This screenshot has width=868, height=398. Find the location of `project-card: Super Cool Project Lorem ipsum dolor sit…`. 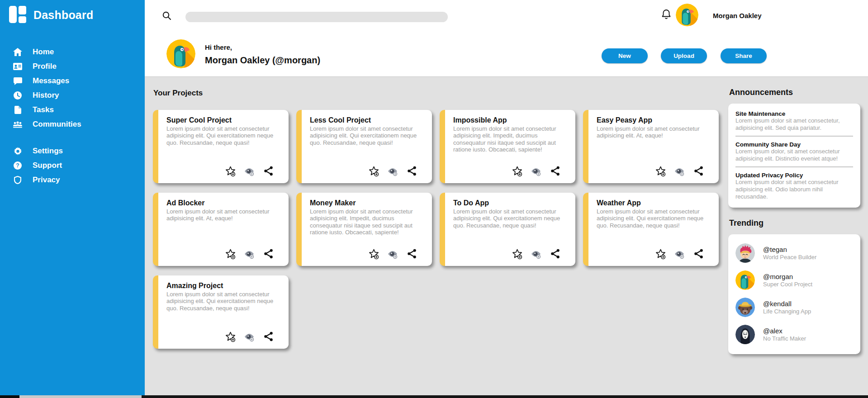

project-card: Super Cool Project Lorem ipsum dolor sit… is located at coordinates (221, 147).